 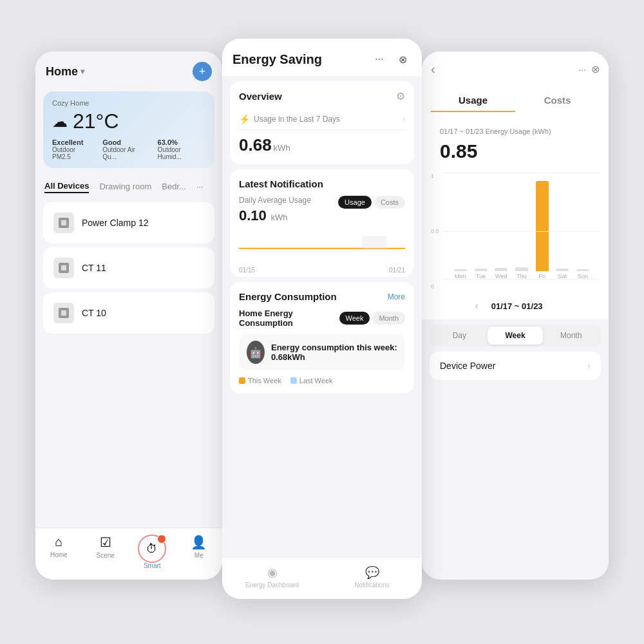 What do you see at coordinates (59, 555) in the screenshot?
I see `home-nav-label: Home` at bounding box center [59, 555].